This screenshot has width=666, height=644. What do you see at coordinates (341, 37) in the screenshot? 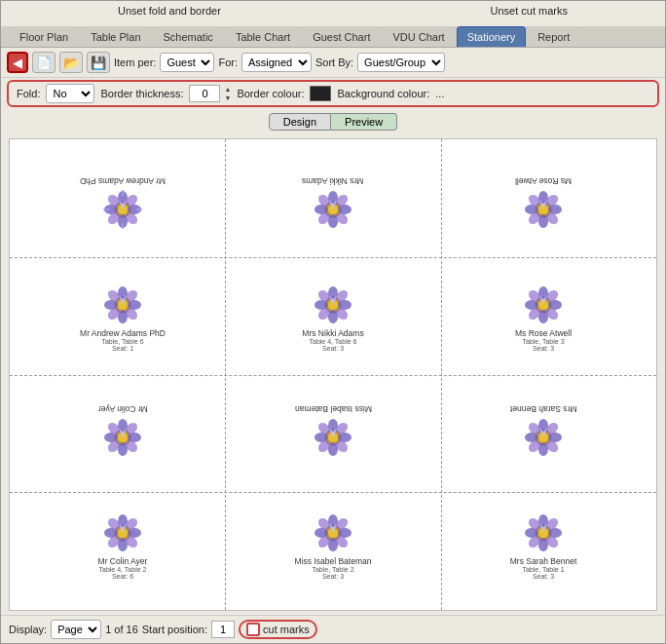
I see `tab-guest-chart: Guest Chart` at bounding box center [341, 37].